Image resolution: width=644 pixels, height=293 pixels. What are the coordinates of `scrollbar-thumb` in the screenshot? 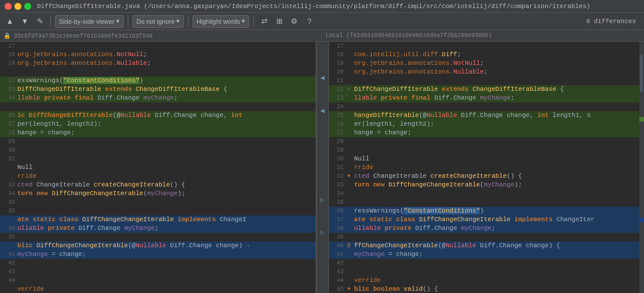 It's located at (642, 73).